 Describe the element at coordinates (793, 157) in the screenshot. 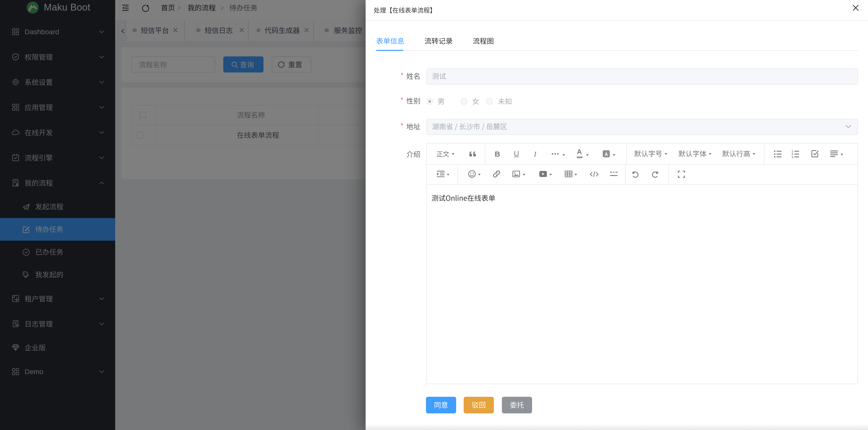

I see `svg-text: 3` at that location.